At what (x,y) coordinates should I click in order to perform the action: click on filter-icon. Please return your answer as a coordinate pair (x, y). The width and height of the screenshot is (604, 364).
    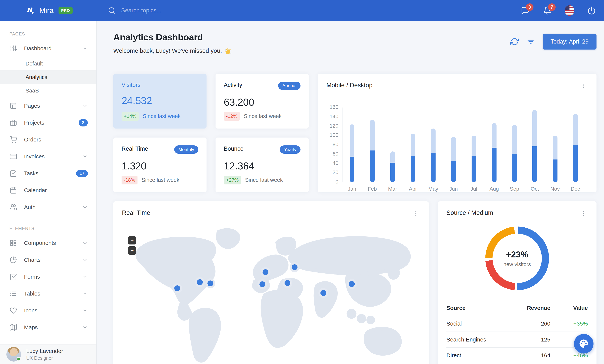
    Looking at the image, I should click on (531, 42).